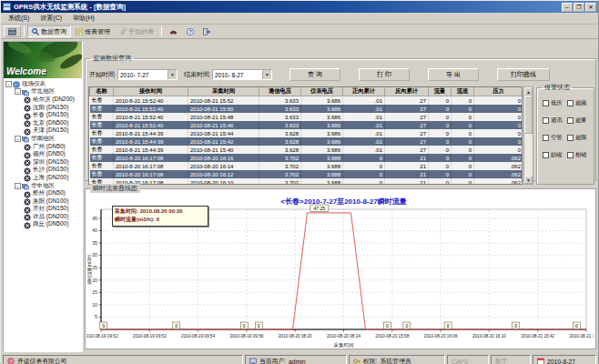  I want to click on table-row: 长春2010-8-20 16:17:082010-08-20 16:163.70…, so click(307, 158).